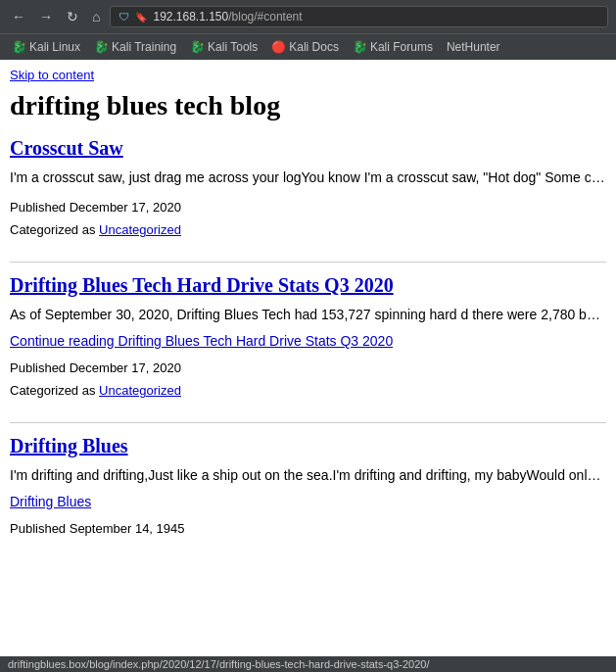  Describe the element at coordinates (135, 47) in the screenshot. I see `bookmark-kali-training: 🐉 Kali Training` at that location.